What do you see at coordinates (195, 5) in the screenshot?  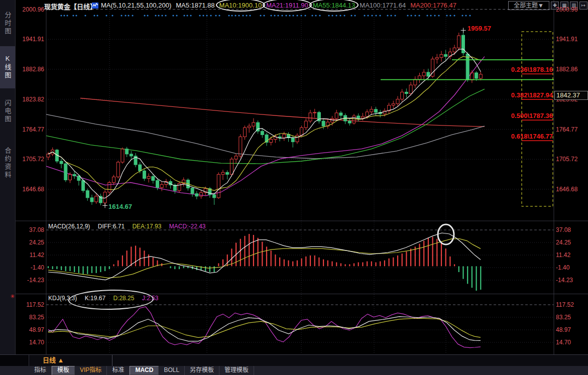 I see `ma-header-value: MA5:1871.88` at bounding box center [195, 5].